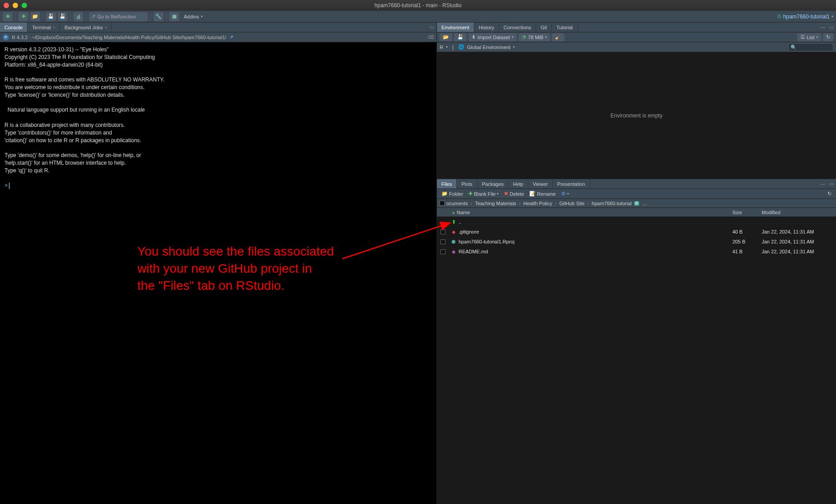 This screenshot has height=504, width=836. I want to click on breadcrumb-more: ..., so click(645, 203).